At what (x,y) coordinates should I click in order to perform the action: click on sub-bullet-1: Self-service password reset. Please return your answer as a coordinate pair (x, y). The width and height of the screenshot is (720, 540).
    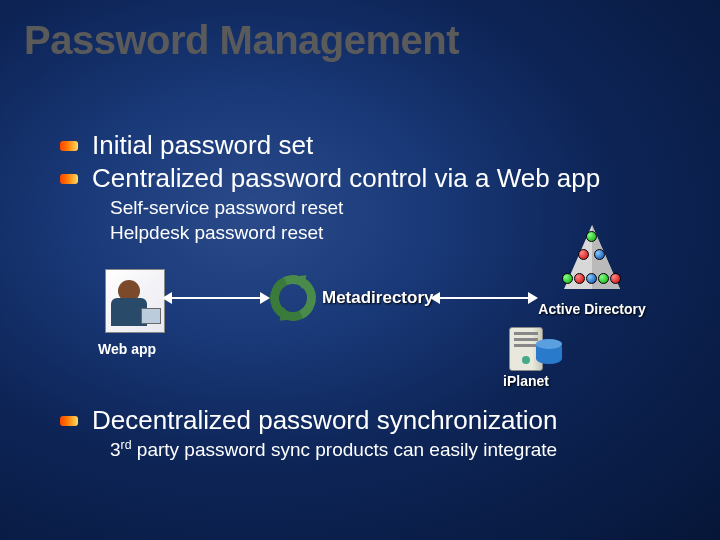
    Looking at the image, I should click on (405, 208).